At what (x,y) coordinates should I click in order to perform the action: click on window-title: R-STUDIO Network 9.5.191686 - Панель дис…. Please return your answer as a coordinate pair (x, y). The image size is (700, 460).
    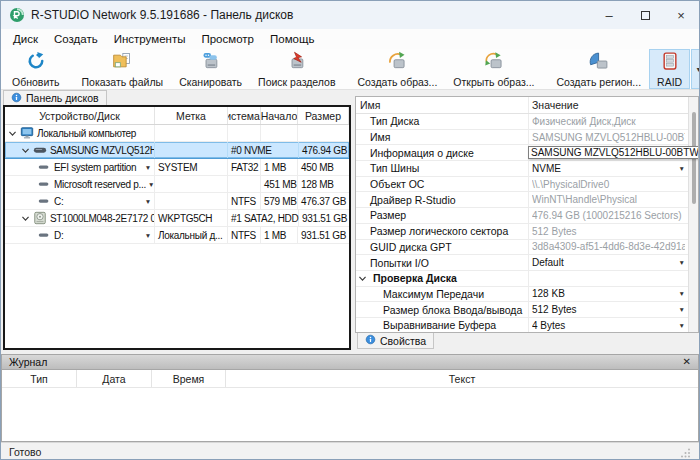
    Looking at the image, I should click on (162, 15).